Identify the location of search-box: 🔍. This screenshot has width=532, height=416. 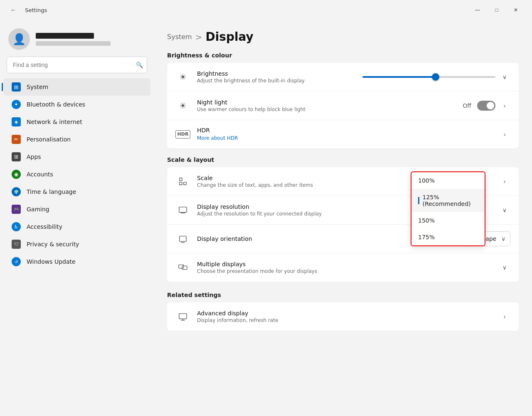
(77, 65).